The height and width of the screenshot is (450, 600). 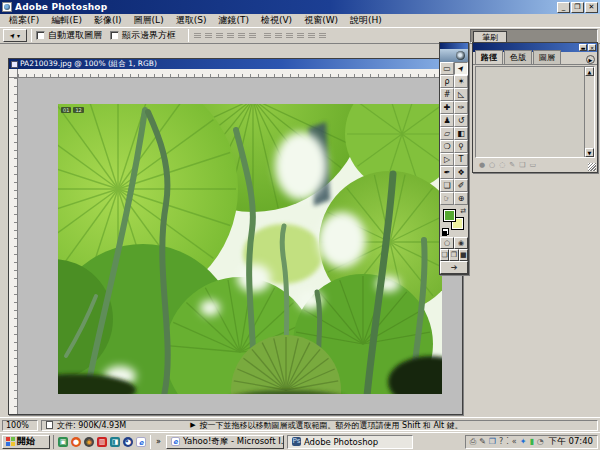 I want to click on custom-shape-tool: ❖, so click(x=461, y=172).